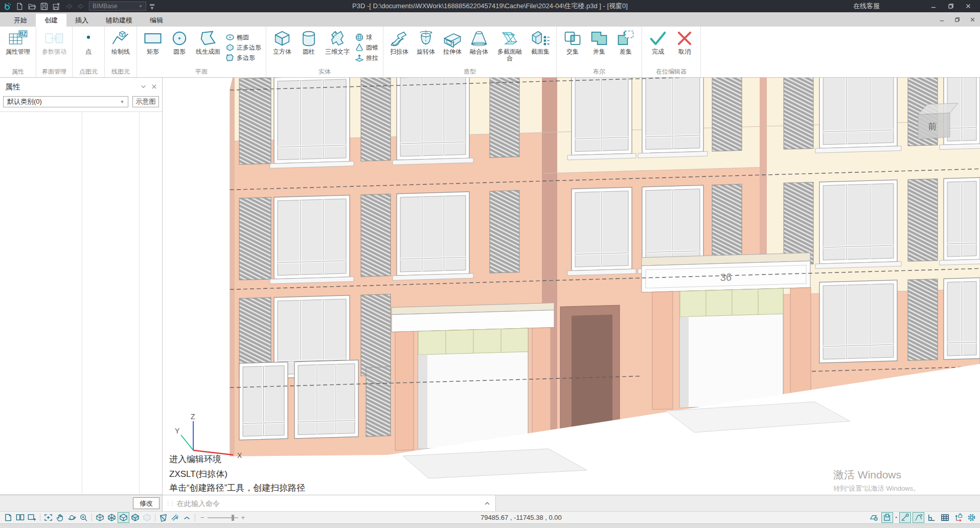 Image resolution: width=980 pixels, height=528 pixels. Describe the element at coordinates (958, 517) in the screenshot. I see `axis-lock-button` at that location.